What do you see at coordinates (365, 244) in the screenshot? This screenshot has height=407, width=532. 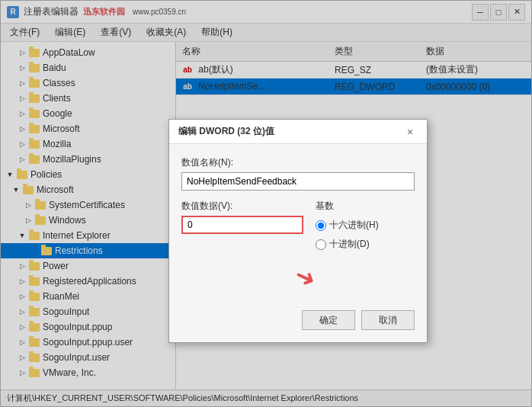 I see `radio-dec-label: 十进制(D)` at bounding box center [365, 244].